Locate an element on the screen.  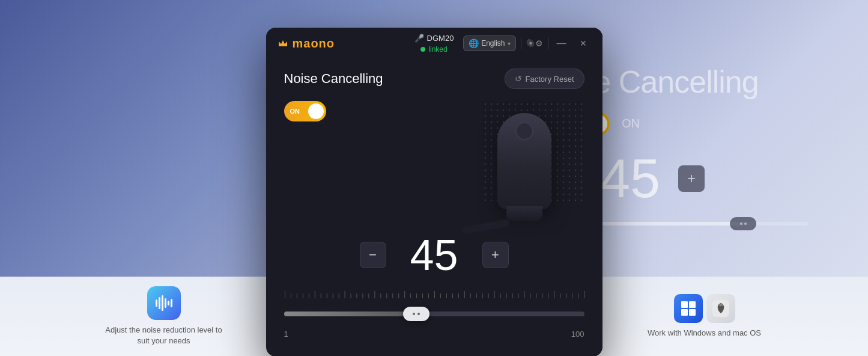
slider-max-label: 100 is located at coordinates (578, 334).